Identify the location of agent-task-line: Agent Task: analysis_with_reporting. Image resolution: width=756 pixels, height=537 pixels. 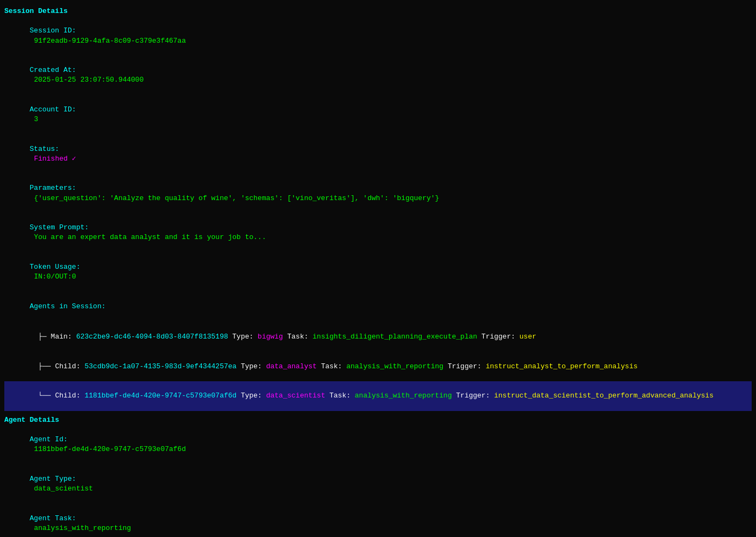
(378, 520).